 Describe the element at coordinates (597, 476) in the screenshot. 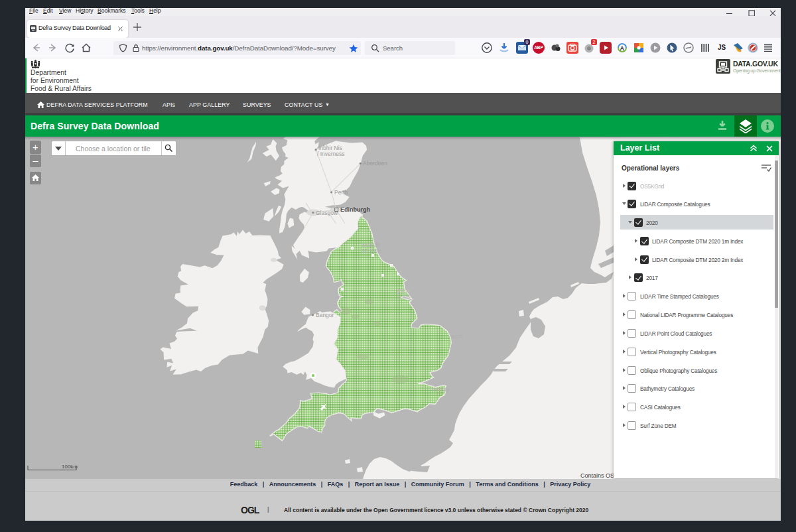

I see `svg-text: Contains OS` at that location.